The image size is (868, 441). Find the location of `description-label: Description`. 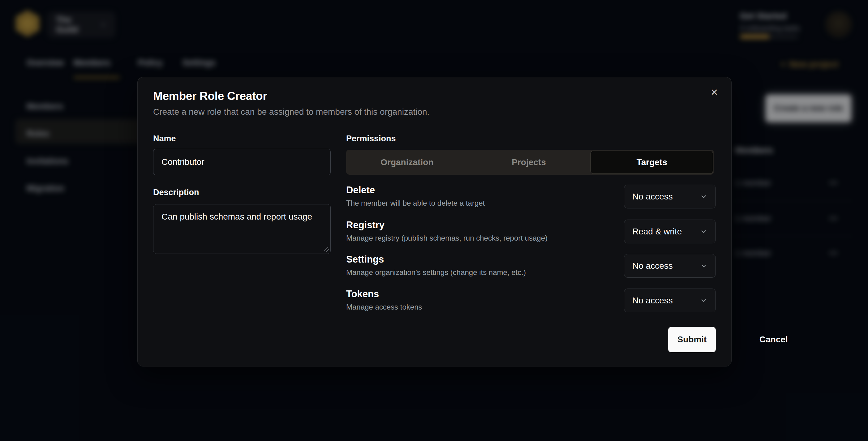

description-label: Description is located at coordinates (176, 193).